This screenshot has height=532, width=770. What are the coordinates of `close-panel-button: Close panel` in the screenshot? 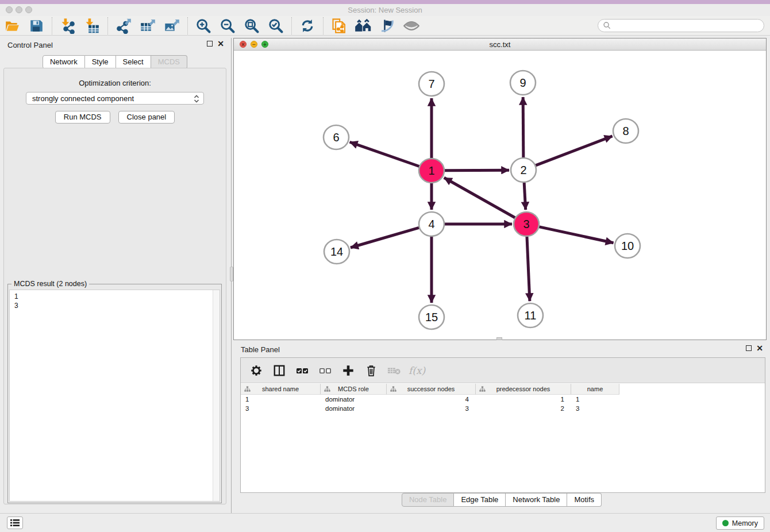 It's located at (147, 117).